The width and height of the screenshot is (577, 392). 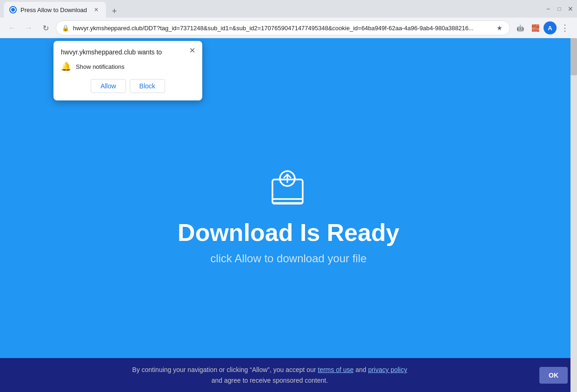 I want to click on lock-icon: 🔒, so click(x=66, y=28).